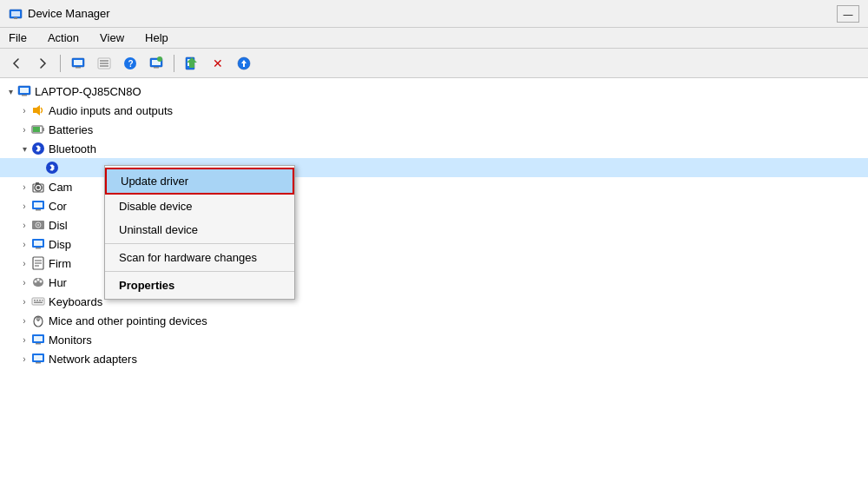 This screenshot has height=489, width=868. What do you see at coordinates (17, 38) in the screenshot?
I see `menu-file: File` at bounding box center [17, 38].